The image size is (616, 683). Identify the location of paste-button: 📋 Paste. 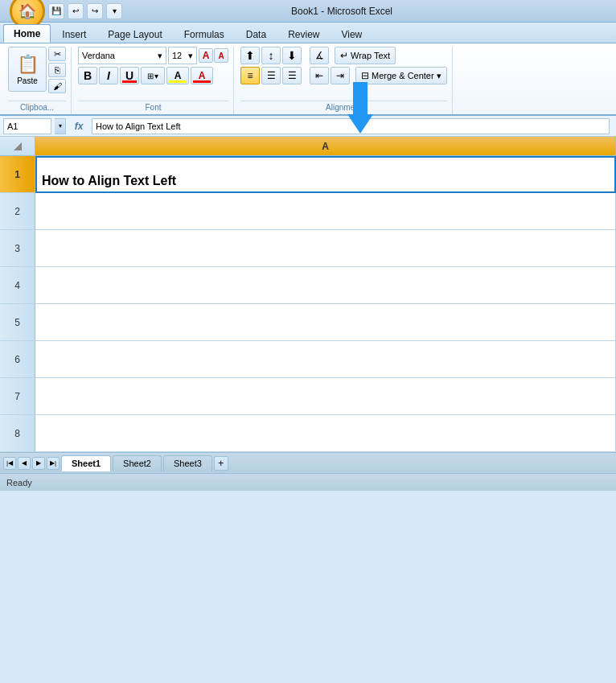
(27, 69).